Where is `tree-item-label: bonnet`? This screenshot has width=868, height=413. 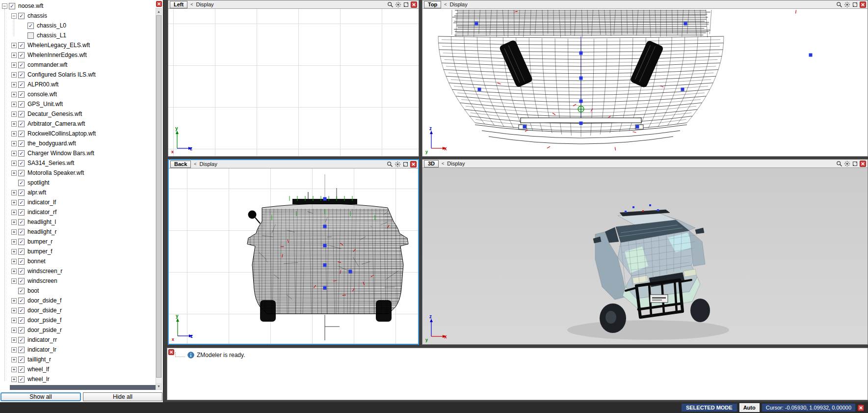
tree-item-label: bonnet is located at coordinates (36, 261).